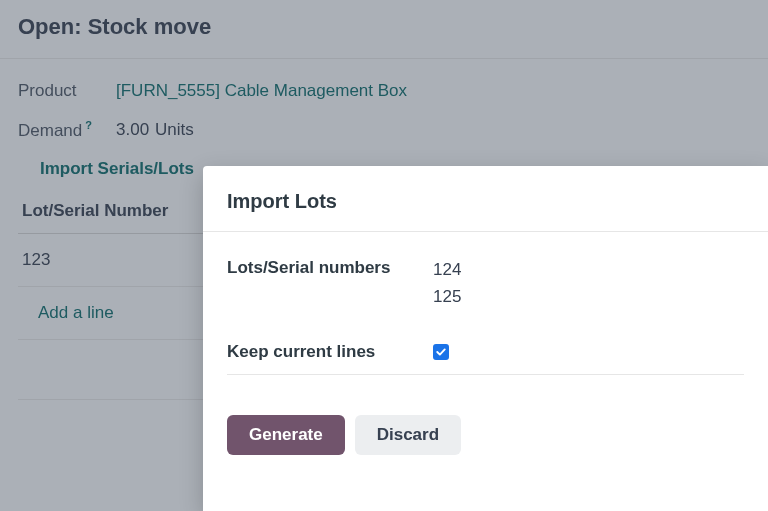 The height and width of the screenshot is (511, 768). What do you see at coordinates (330, 267) in the screenshot?
I see `lots-label: Lots/Serial numbers` at bounding box center [330, 267].